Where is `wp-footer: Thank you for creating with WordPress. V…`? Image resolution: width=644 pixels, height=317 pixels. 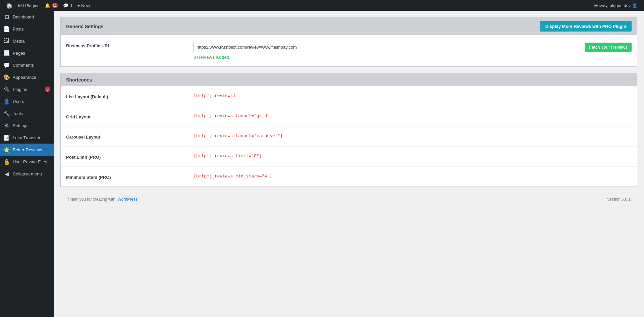
wp-footer: Thank you for creating with WordPress. V… is located at coordinates (349, 199).